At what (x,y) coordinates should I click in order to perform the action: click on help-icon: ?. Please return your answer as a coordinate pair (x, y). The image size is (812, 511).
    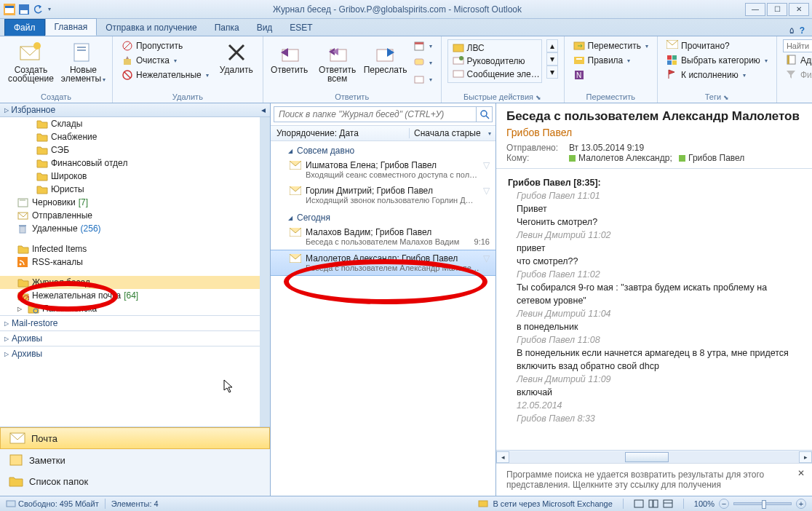
    Looking at the image, I should click on (802, 31).